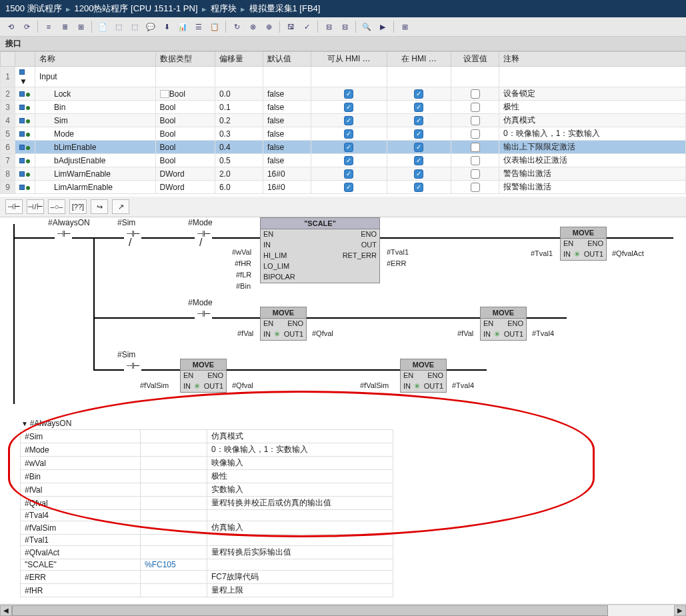 This screenshot has height=616, width=686. Describe the element at coordinates (503, 324) in the screenshot. I see `move-block-3: MOVE ENENO IN✳OUT1` at that location.